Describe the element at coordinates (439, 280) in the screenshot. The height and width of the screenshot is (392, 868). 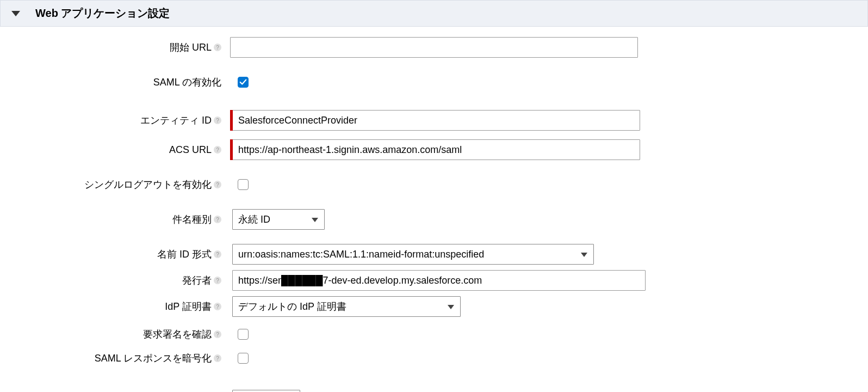
I see `issuer-input` at that location.